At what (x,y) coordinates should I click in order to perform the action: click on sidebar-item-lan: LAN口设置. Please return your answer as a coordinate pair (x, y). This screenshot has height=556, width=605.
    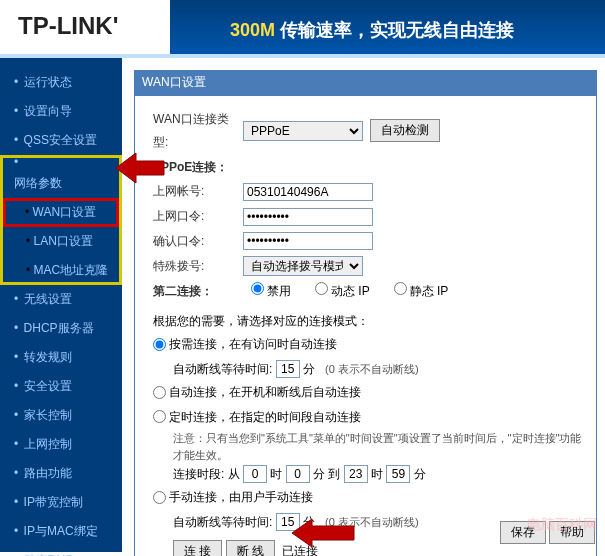
    Looking at the image, I should click on (64, 241).